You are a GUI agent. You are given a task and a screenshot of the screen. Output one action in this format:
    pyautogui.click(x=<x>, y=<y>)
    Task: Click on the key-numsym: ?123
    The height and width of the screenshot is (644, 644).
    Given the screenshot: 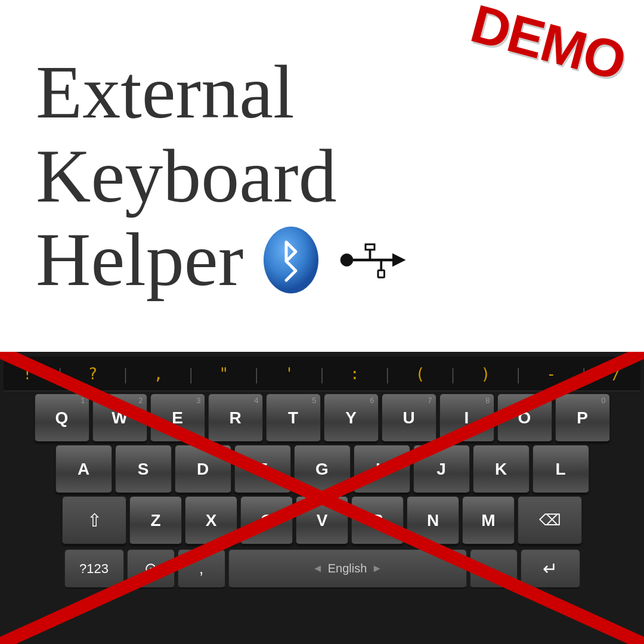 What is the action you would take?
    pyautogui.click(x=94, y=569)
    